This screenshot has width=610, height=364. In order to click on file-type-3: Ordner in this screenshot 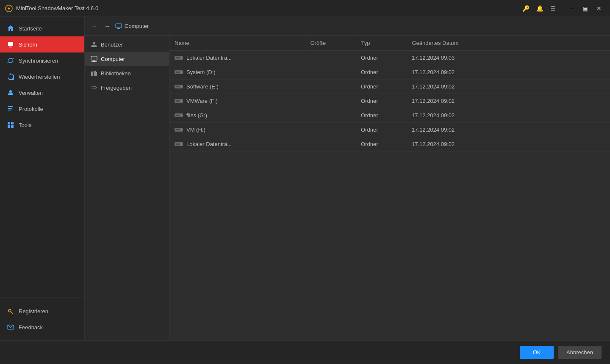, I will do `click(381, 101)`.